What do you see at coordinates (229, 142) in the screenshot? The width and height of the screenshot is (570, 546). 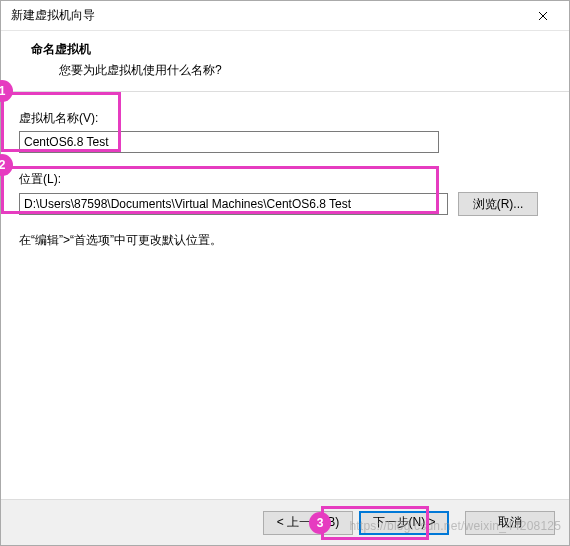 I see `vm-name-input` at bounding box center [229, 142].